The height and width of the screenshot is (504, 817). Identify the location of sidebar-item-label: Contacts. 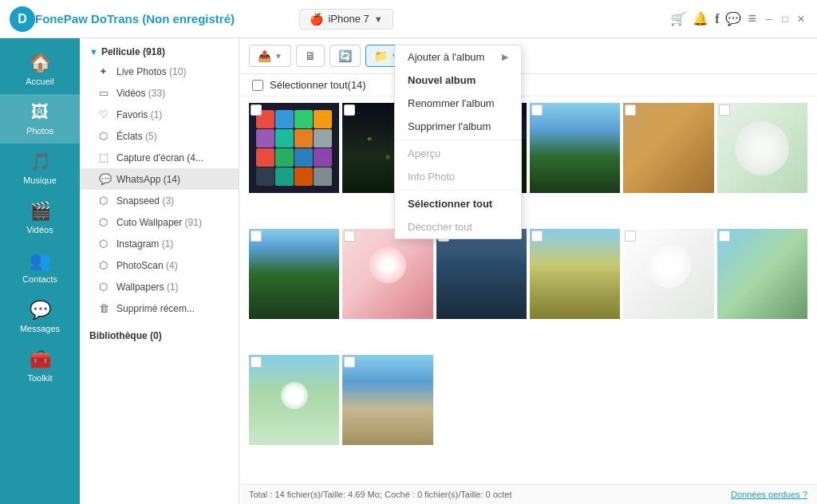
(40, 279).